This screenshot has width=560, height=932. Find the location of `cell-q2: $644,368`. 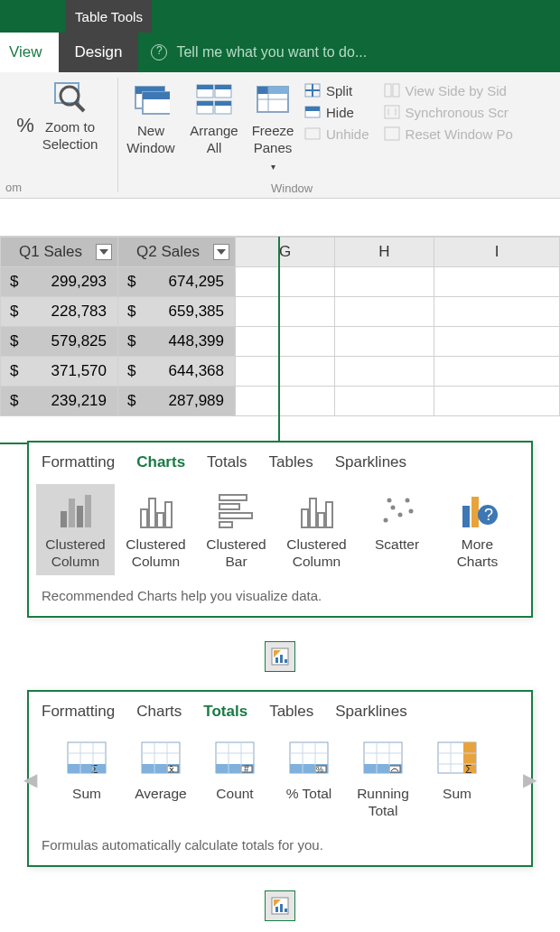

cell-q2: $644,368 is located at coordinates (177, 372).